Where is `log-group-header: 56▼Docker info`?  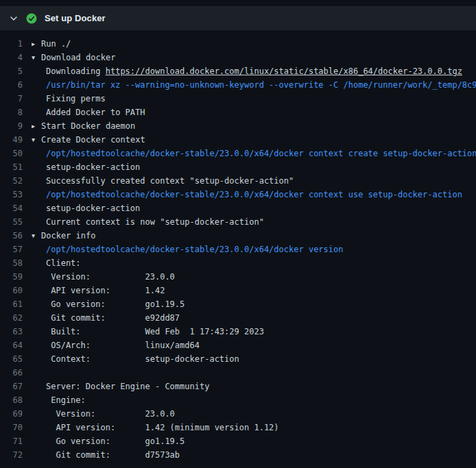
log-group-header: 56▼Docker info is located at coordinates (238, 236).